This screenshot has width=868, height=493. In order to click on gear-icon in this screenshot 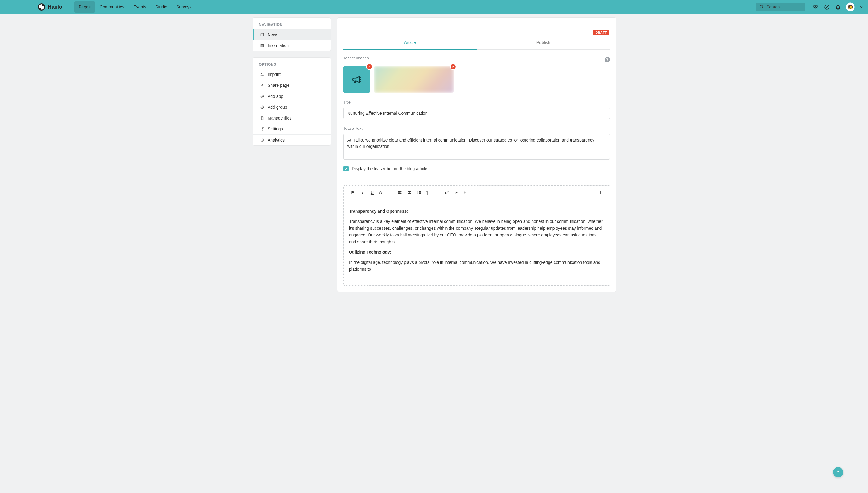, I will do `click(262, 129)`.